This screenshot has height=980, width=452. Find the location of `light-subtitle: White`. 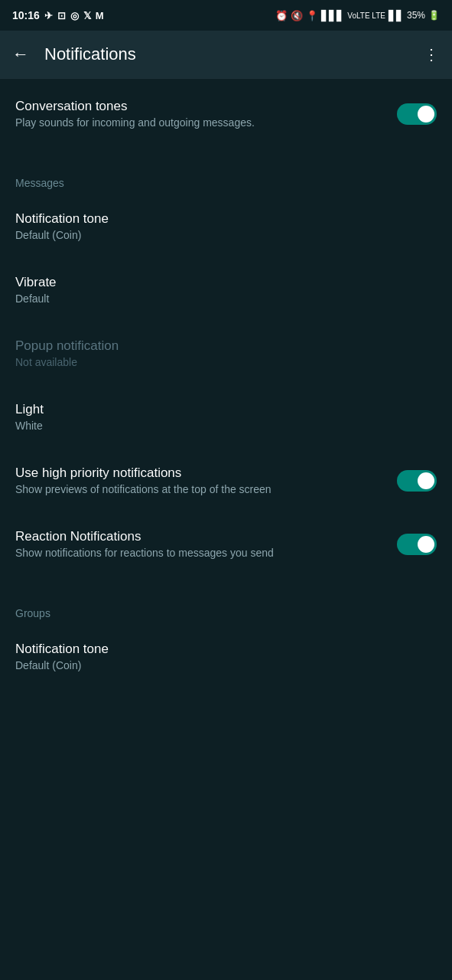

light-subtitle: White is located at coordinates (226, 426).